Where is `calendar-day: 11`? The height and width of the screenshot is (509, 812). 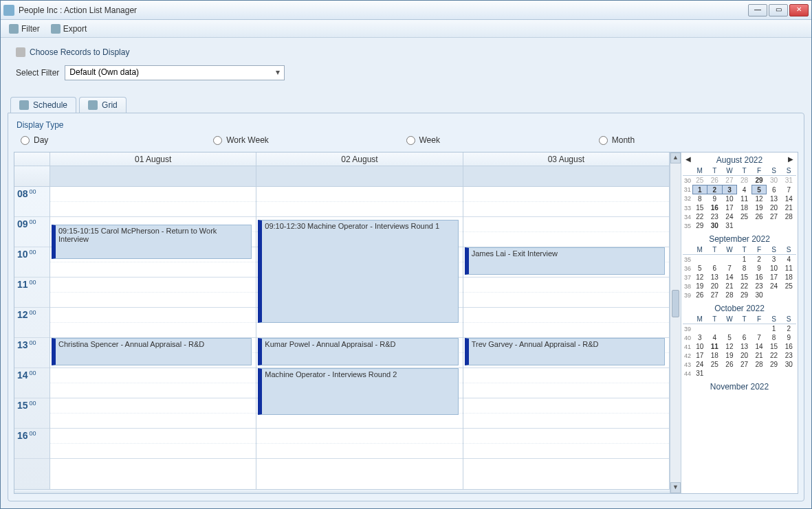
calendar-day: 11 is located at coordinates (715, 346).